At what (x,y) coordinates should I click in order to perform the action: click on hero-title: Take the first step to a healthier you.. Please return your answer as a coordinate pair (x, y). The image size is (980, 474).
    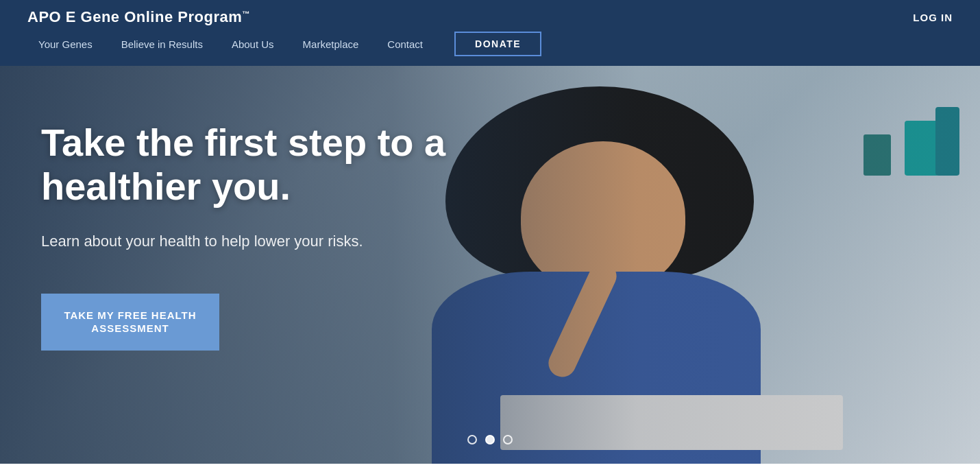
    Looking at the image, I should click on (260, 165).